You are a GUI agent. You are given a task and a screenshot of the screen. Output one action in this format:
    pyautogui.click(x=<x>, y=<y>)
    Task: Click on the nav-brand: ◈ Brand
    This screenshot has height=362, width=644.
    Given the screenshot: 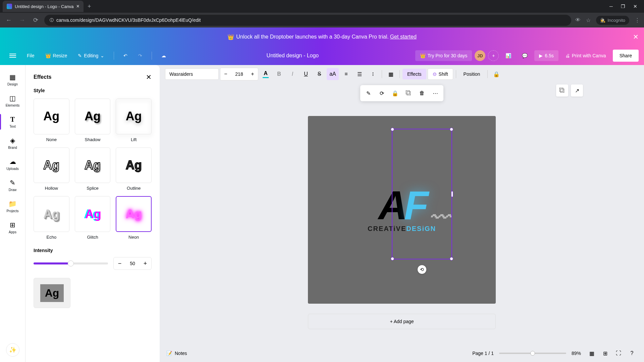 What is the action you would take?
    pyautogui.click(x=13, y=143)
    